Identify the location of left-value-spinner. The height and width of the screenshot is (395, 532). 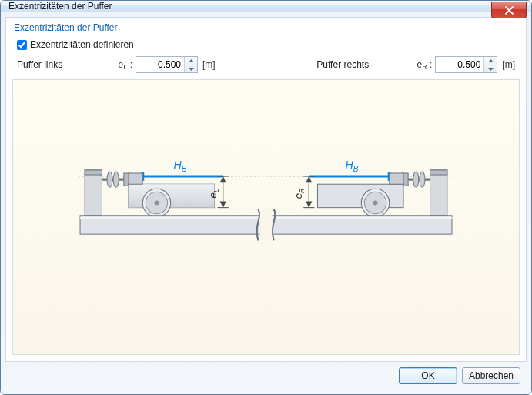
(166, 65).